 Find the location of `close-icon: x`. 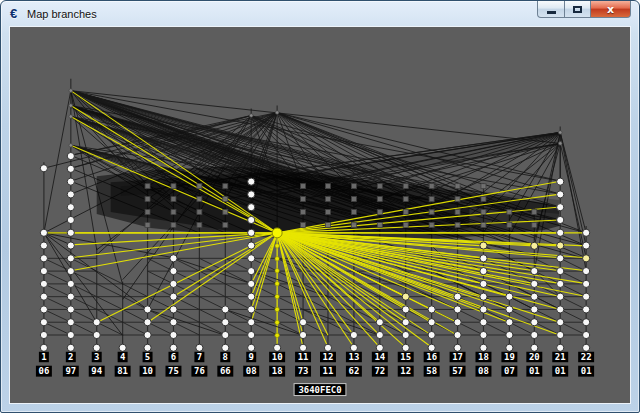

close-icon: x is located at coordinates (610, 10).